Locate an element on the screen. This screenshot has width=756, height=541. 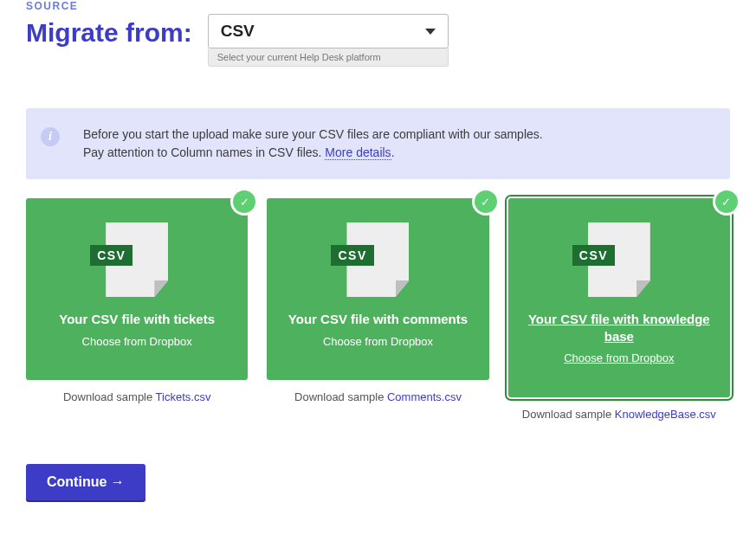
download-sample-comments: Download sample Comments.csv is located at coordinates (378, 396).